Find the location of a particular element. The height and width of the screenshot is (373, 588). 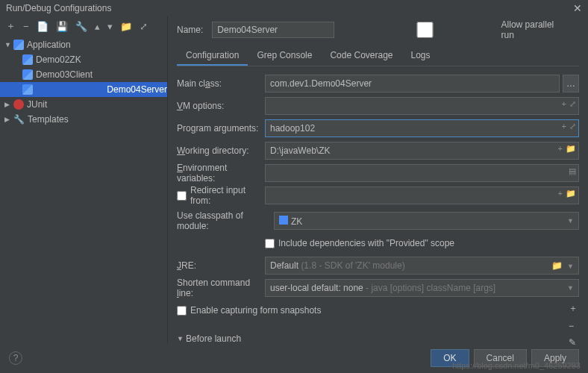

main-class-input is located at coordinates (412, 84).